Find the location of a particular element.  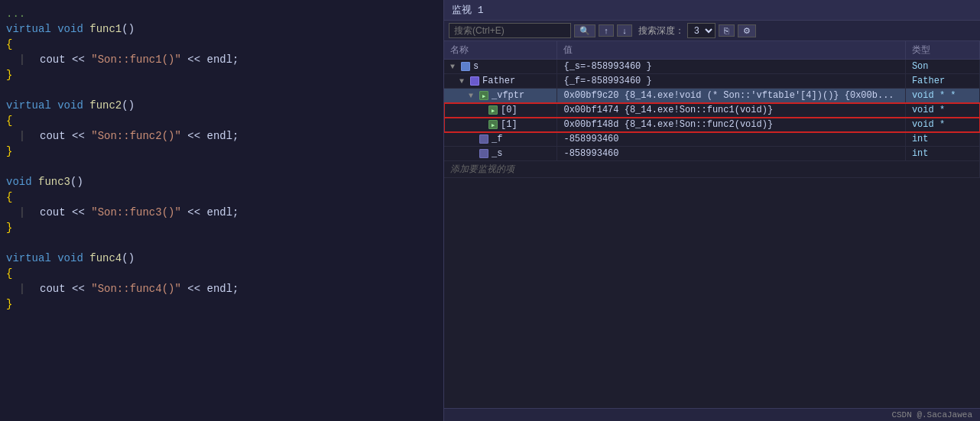

table-row: ▶ [1] 0x00bf148d {8_14.exe!Son::func2(vo… is located at coordinates (712, 125).